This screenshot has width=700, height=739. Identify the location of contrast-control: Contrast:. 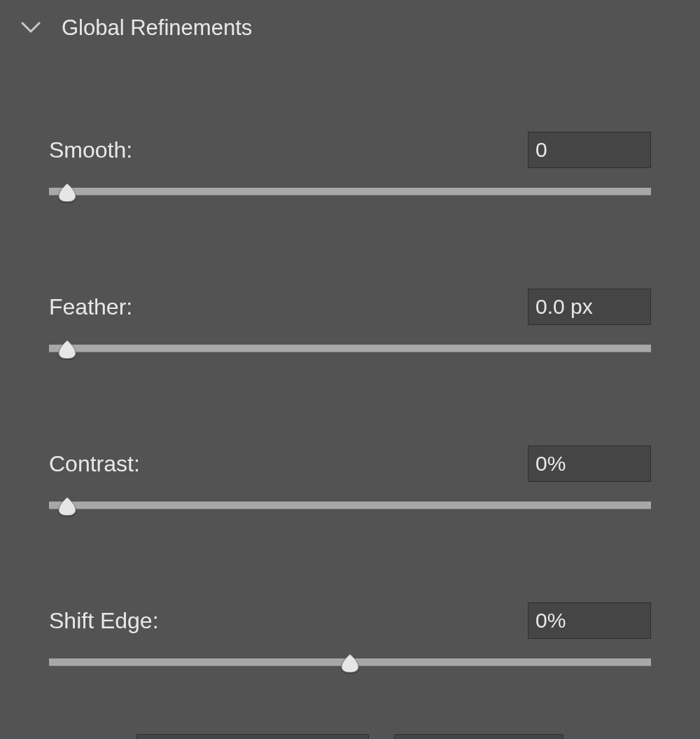
(350, 485).